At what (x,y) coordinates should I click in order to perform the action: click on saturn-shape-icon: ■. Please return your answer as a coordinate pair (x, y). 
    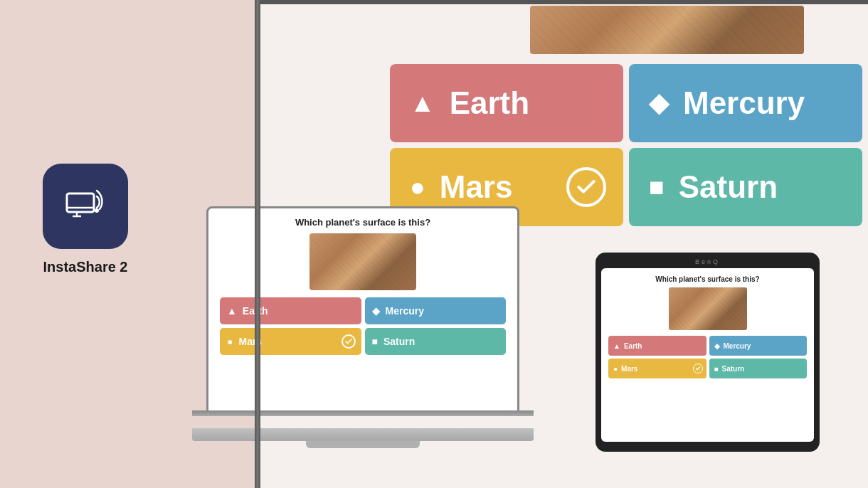
    Looking at the image, I should click on (657, 187).